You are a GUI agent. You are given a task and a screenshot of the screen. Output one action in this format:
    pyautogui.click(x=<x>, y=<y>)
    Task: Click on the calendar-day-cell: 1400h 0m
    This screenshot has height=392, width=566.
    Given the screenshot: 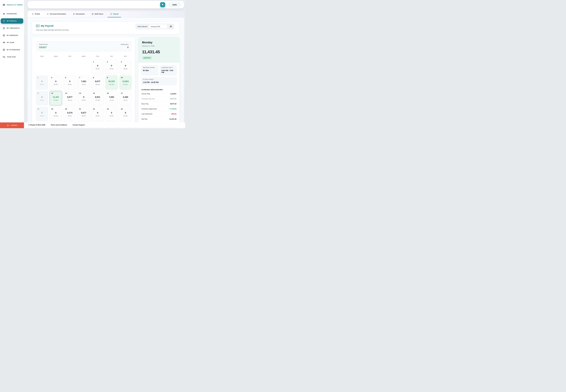 What is the action you would take?
    pyautogui.click(x=84, y=98)
    